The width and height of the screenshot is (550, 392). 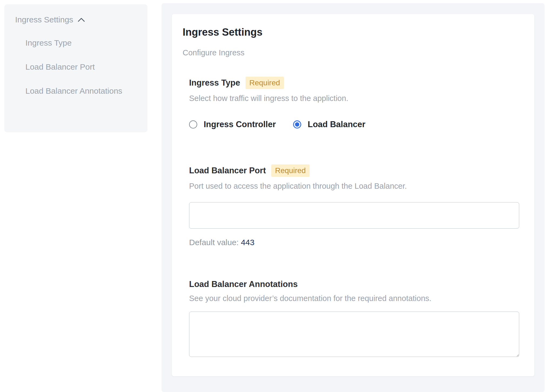 I want to click on load-balancer-annotations-textarea, so click(x=354, y=334).